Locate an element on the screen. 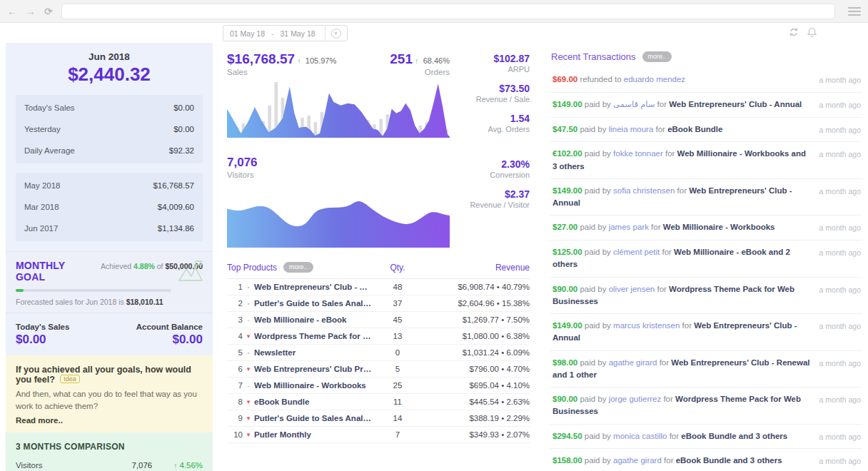 The height and width of the screenshot is (471, 868). goal-progress-bar is located at coordinates (94, 290).